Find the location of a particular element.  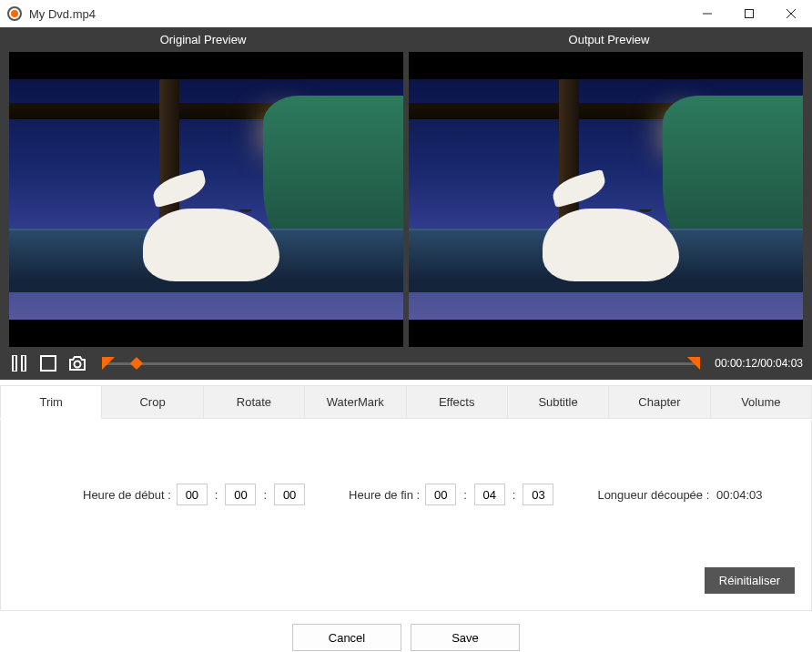

app-icon is located at coordinates (15, 14).